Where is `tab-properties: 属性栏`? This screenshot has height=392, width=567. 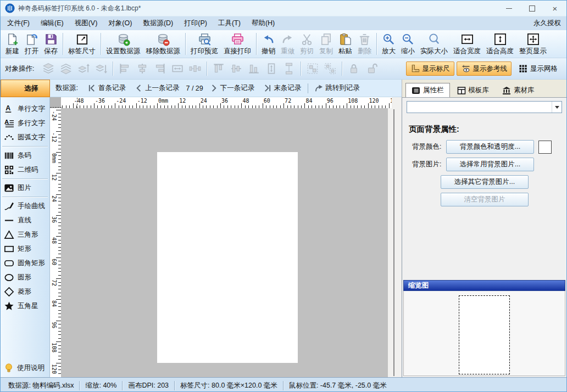
tab-properties: 属性栏 is located at coordinates (427, 90).